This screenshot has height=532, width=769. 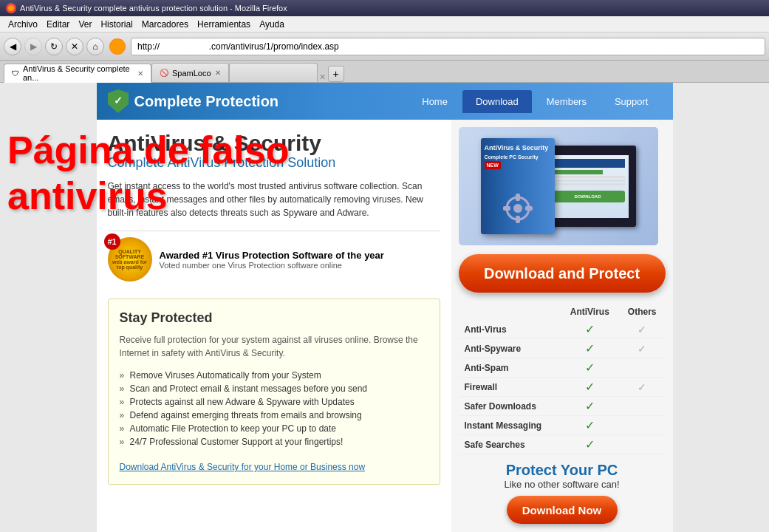 What do you see at coordinates (448, 47) in the screenshot?
I see `address-bar` at bounding box center [448, 47].